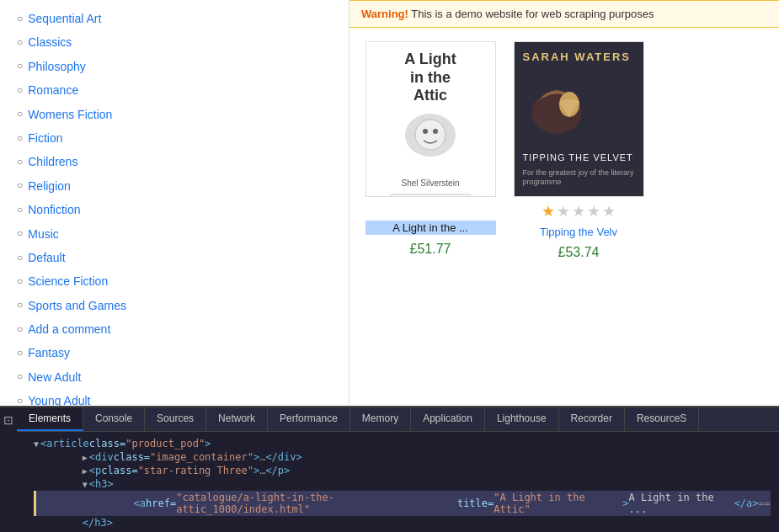  Describe the element at coordinates (548, 211) in the screenshot. I see `star-filled-1: ★` at that location.